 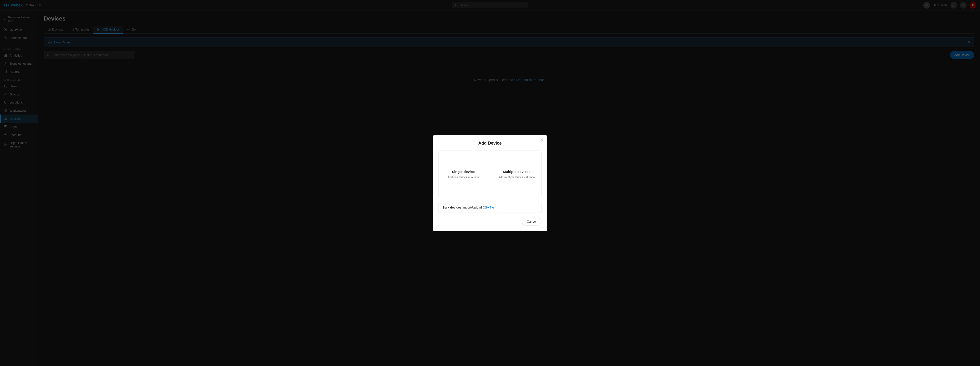 I want to click on multiple-devices-desc: Add multiple devices at once, so click(x=517, y=177).